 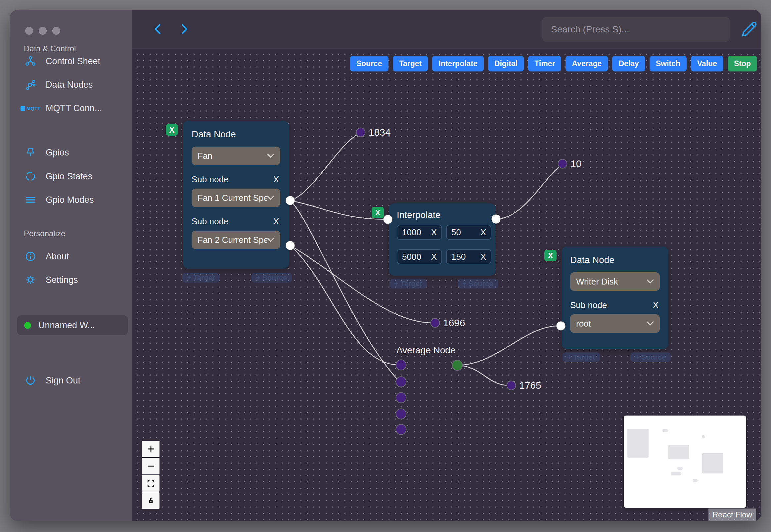 What do you see at coordinates (615, 281) in the screenshot?
I see `node-type-select: Writer Disk` at bounding box center [615, 281].